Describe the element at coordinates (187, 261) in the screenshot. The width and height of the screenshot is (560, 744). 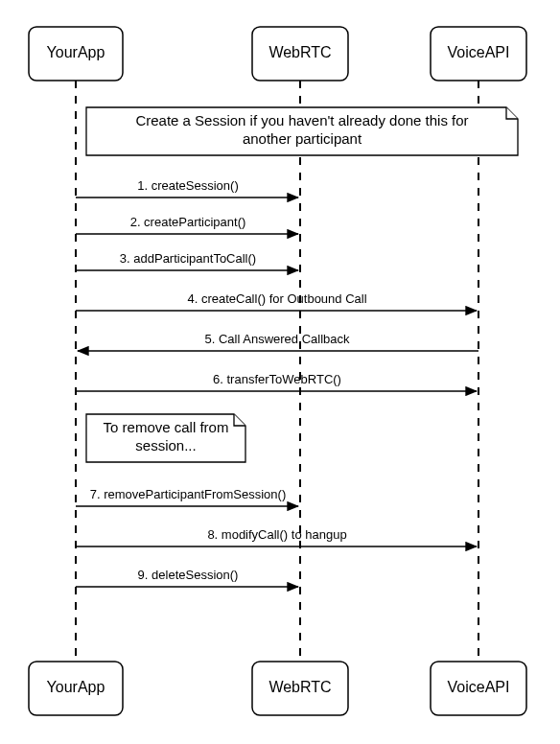
I see `msg-3: 3. addParticipantToCall()` at that location.